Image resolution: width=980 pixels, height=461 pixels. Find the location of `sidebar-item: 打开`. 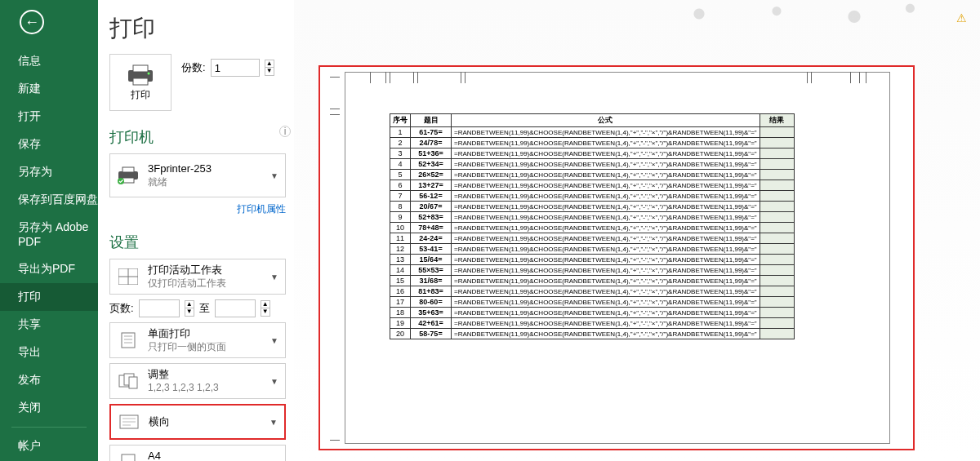

sidebar-item: 打开 is located at coordinates (49, 117).